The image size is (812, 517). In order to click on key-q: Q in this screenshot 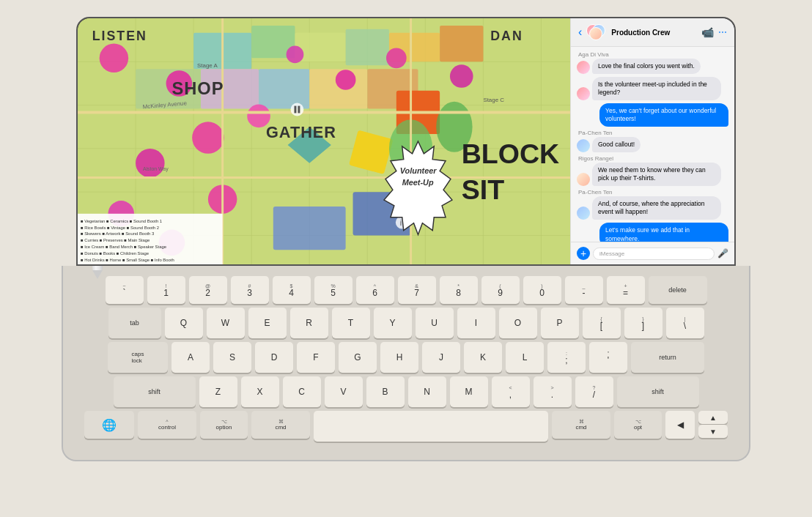, I will do `click(184, 323)`.